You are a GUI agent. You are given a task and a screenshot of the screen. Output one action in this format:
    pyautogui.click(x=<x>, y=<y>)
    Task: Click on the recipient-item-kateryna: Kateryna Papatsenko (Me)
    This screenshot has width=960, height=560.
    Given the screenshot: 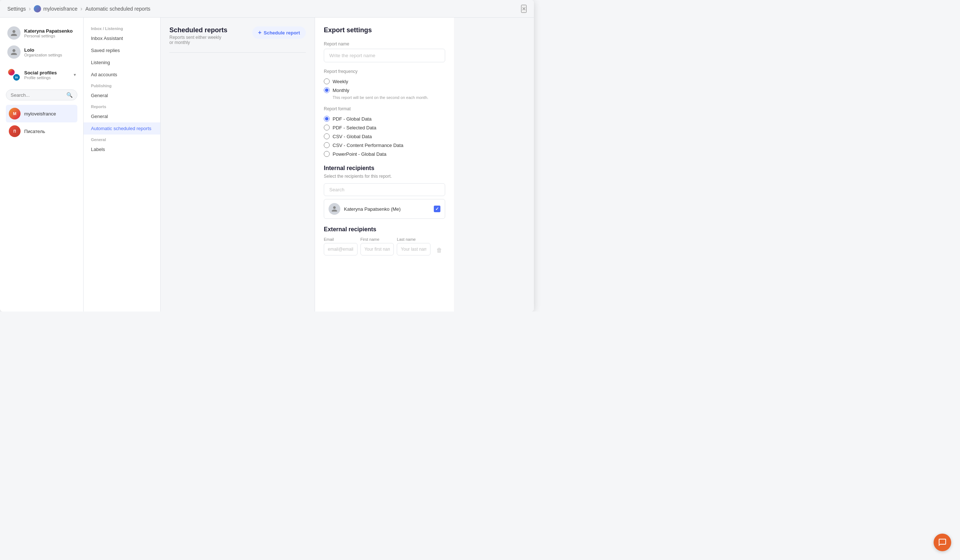 What is the action you would take?
    pyautogui.click(x=385, y=209)
    